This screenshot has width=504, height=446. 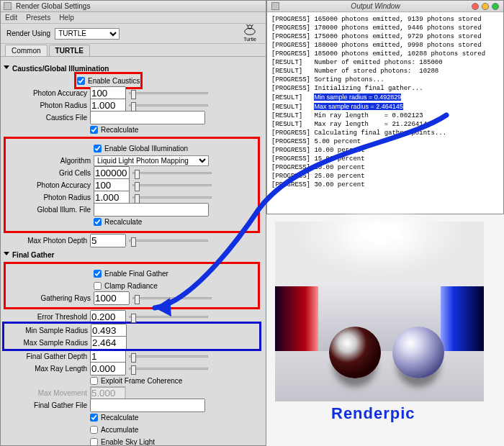 What do you see at coordinates (112, 298) in the screenshot?
I see `gathering-rays-input` at bounding box center [112, 298].